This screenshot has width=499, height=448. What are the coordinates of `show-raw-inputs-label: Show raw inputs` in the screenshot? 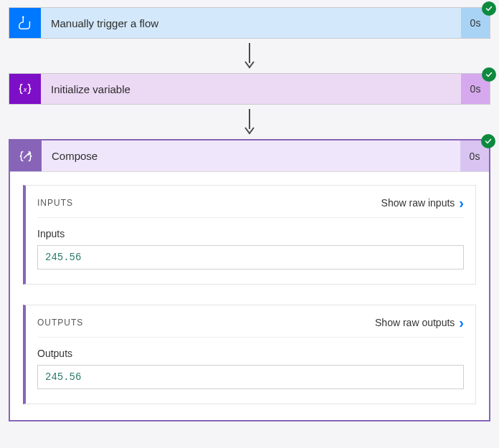 It's located at (419, 203).